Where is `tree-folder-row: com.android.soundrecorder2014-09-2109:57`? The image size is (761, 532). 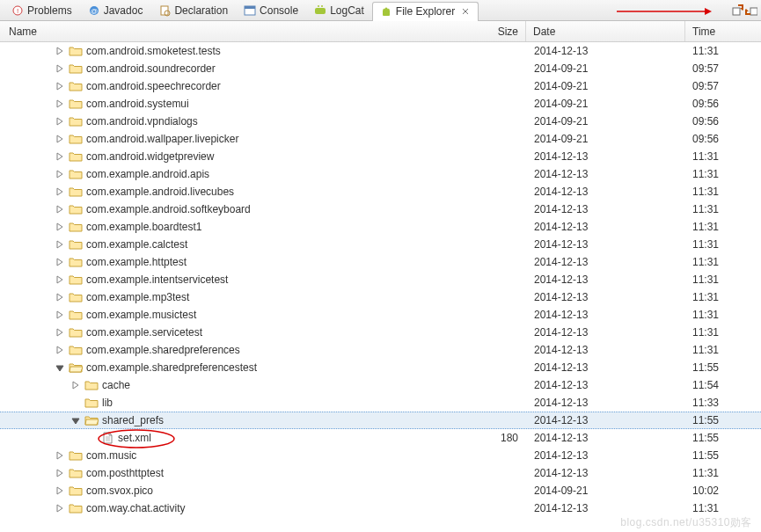
tree-folder-row: com.android.soundrecorder2014-09-2109:57 is located at coordinates (380, 69).